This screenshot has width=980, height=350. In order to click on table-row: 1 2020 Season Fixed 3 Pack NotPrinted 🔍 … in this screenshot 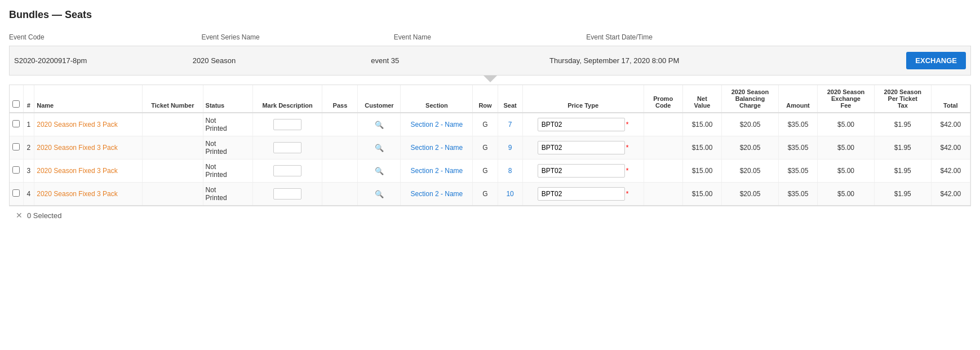, I will do `click(490, 125)`.